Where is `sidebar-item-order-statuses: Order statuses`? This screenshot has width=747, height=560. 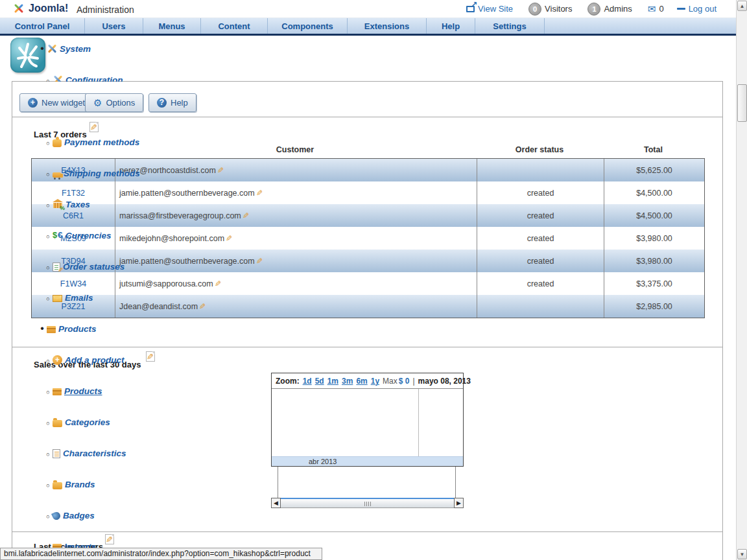
sidebar-item-order-statuses: Order statuses is located at coordinates (81, 266).